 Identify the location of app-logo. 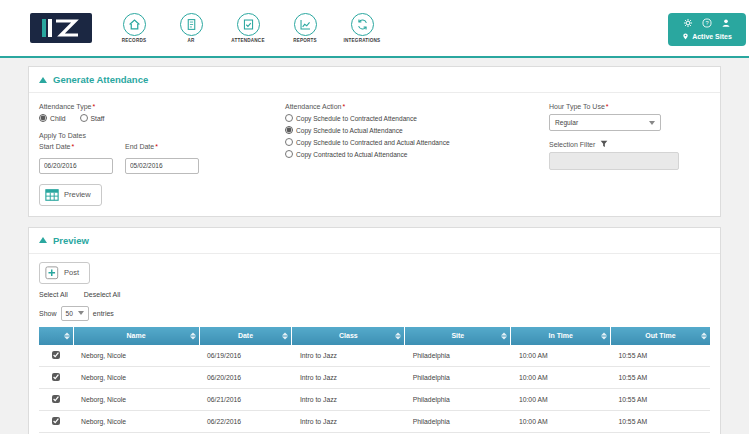
(61, 28).